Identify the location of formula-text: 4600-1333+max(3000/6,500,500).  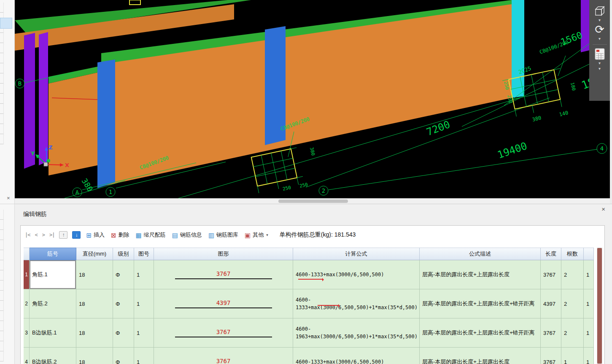
(340, 361).